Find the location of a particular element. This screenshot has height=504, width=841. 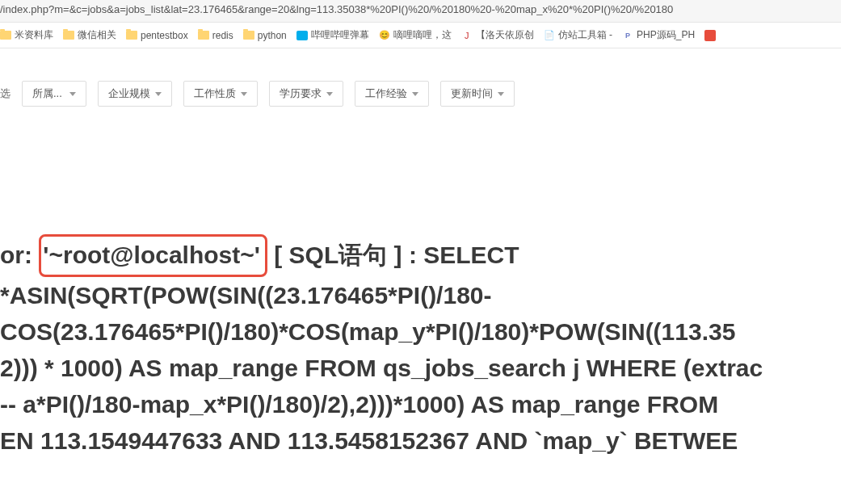

filter-education: 学历要求 is located at coordinates (306, 94).